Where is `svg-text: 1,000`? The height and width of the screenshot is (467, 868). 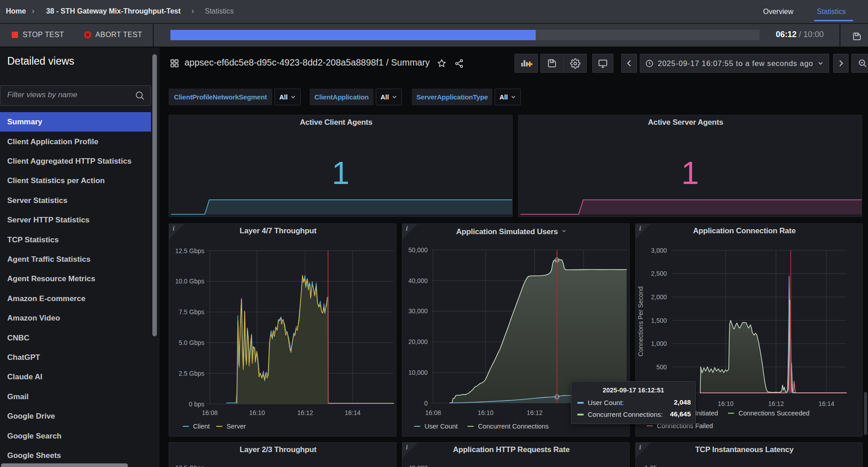
svg-text: 1,000 is located at coordinates (659, 344).